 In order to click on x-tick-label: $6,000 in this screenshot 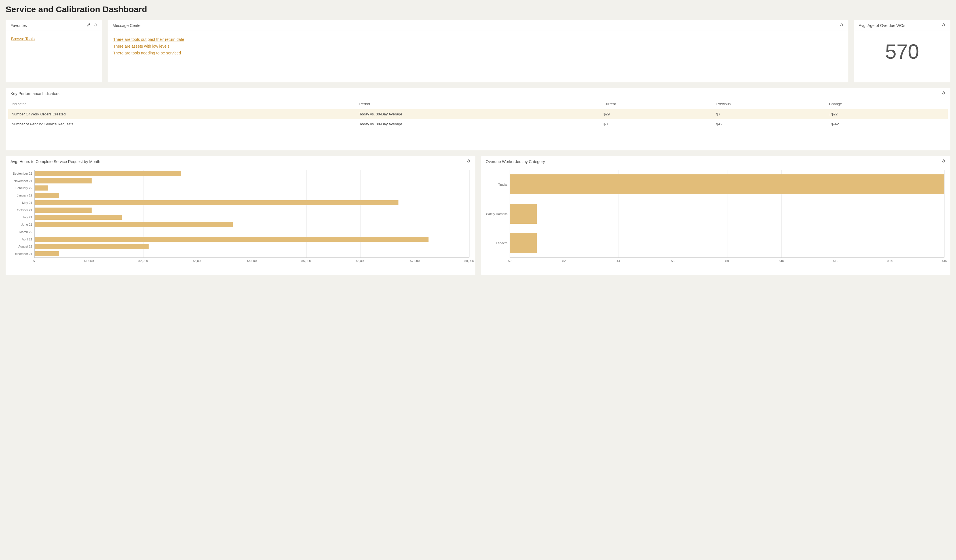, I will do `click(361, 260)`.